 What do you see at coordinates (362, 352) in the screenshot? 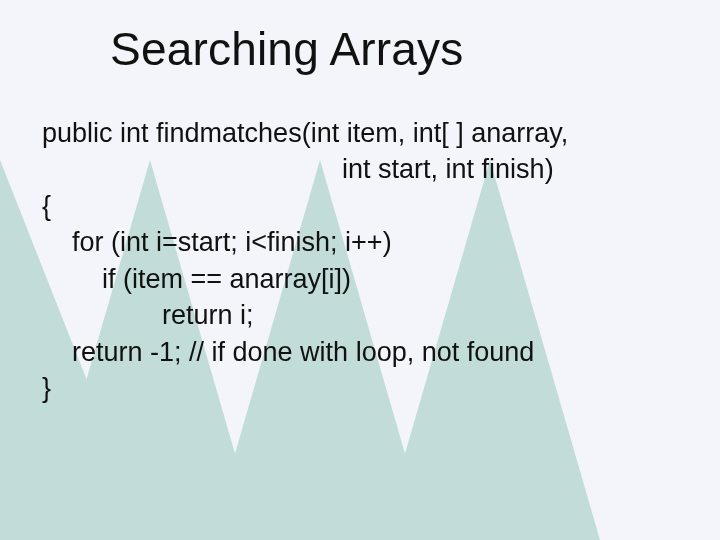
I see `code-line: return -1; // if done with loop, not fou…` at bounding box center [362, 352].